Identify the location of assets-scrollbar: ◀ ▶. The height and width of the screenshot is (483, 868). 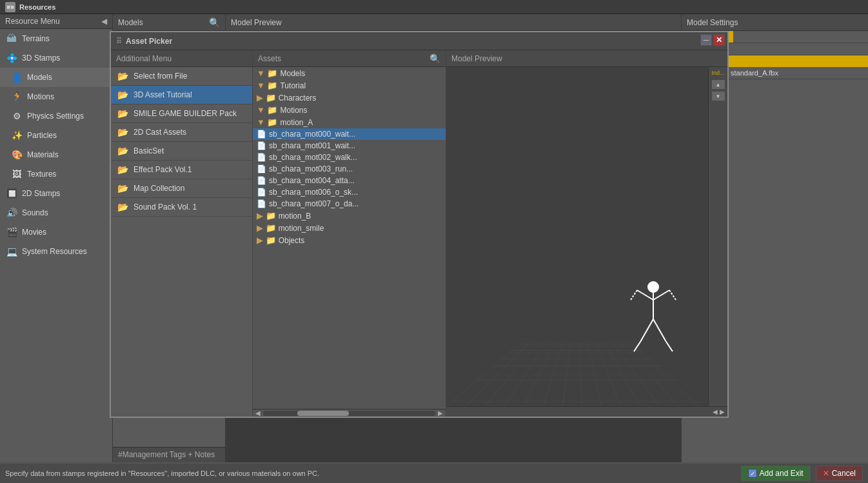
(350, 413).